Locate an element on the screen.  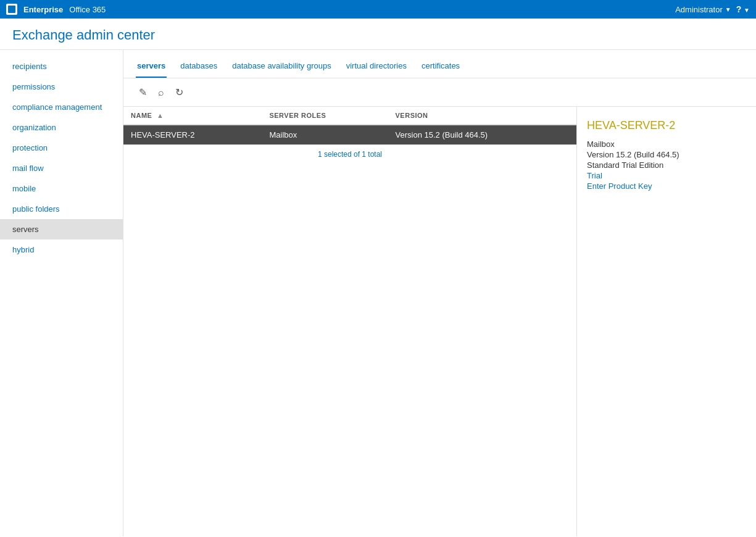
app-subtitle: Office 365 is located at coordinates (88, 10).